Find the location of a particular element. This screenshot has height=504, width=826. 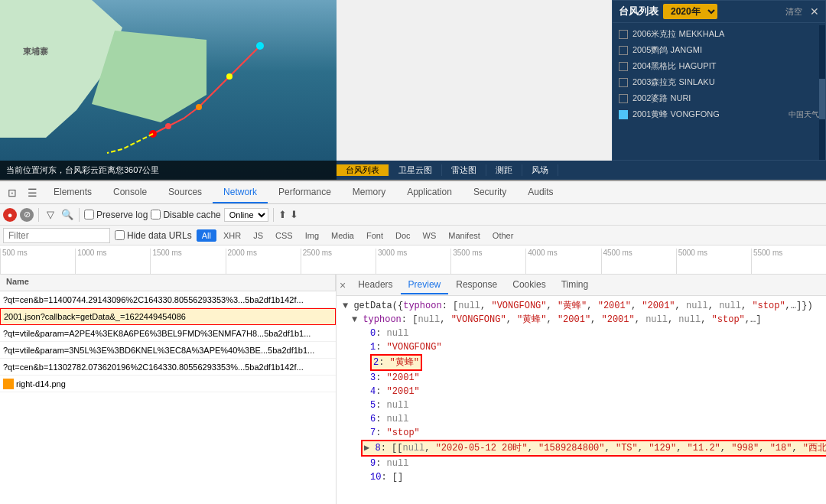

hide-data-urls-label: Hide data URLs is located at coordinates (153, 236).